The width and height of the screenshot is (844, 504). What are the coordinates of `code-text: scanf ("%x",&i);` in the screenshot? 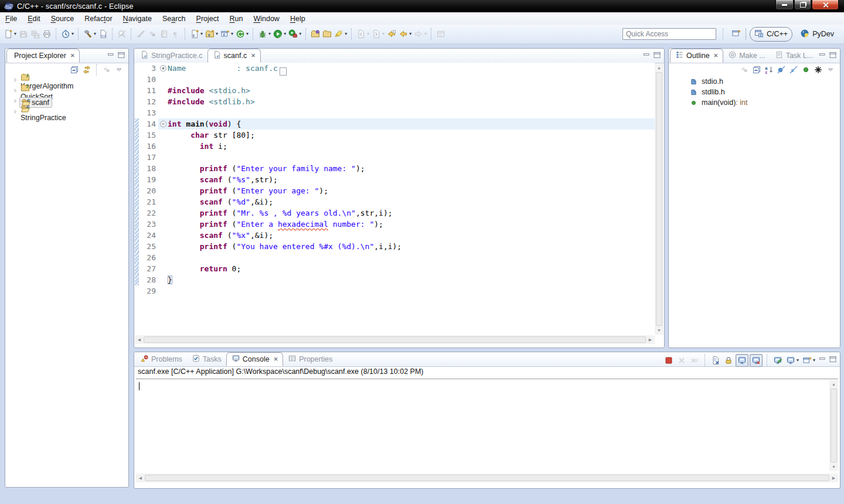 It's located at (411, 236).